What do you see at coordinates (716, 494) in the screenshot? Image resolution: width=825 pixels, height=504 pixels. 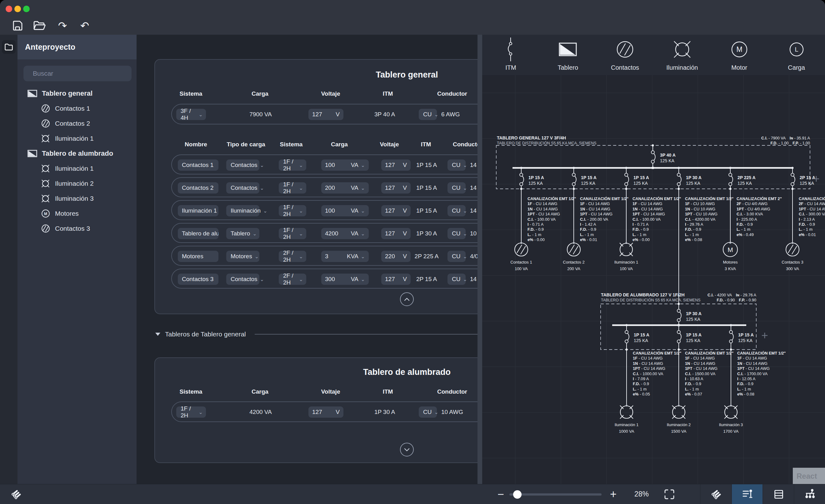 I see `conduit-view-button` at bounding box center [716, 494].